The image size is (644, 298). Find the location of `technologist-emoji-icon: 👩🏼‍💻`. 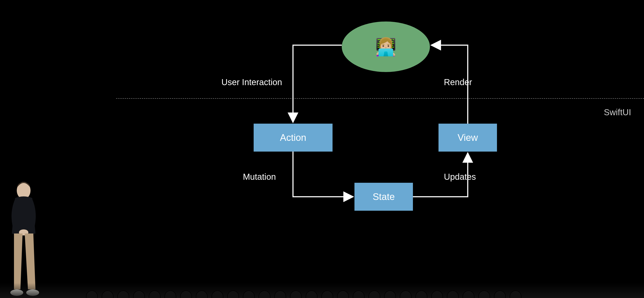

technologist-emoji-icon: 👩🏼‍💻 is located at coordinates (386, 47).